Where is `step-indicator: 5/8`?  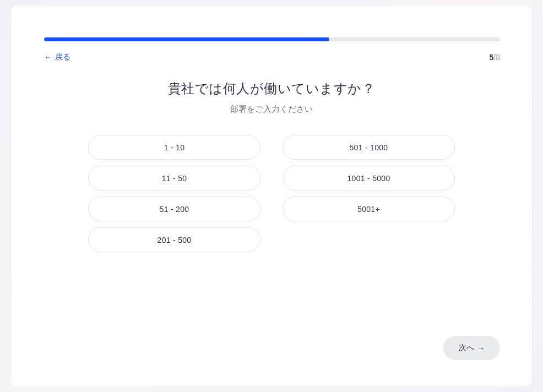 step-indicator: 5/8 is located at coordinates (495, 57).